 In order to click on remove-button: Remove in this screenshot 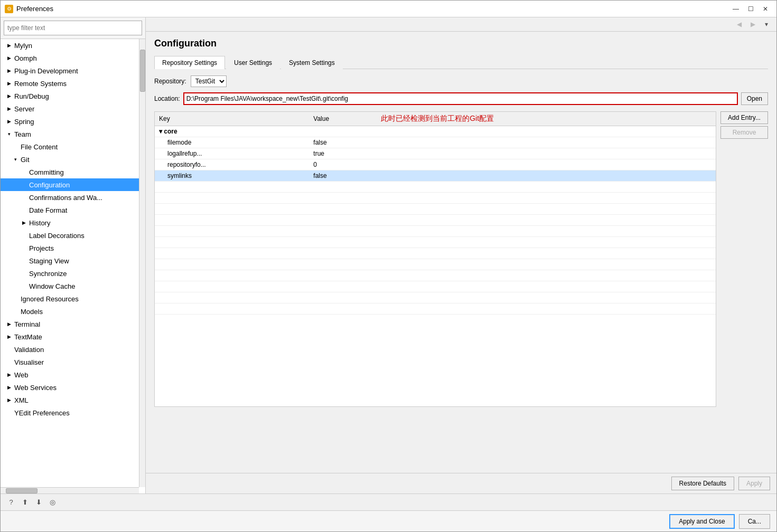, I will do `click(744, 132)`.